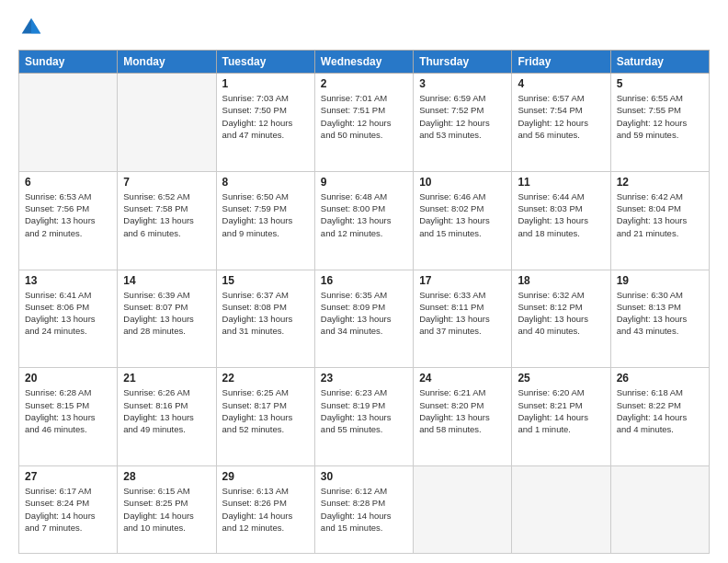 Image resolution: width=728 pixels, height=563 pixels. I want to click on day-info: Sunrise: 6:18 AM Sunset: 8:22 PM Dayligh…, so click(660, 410).